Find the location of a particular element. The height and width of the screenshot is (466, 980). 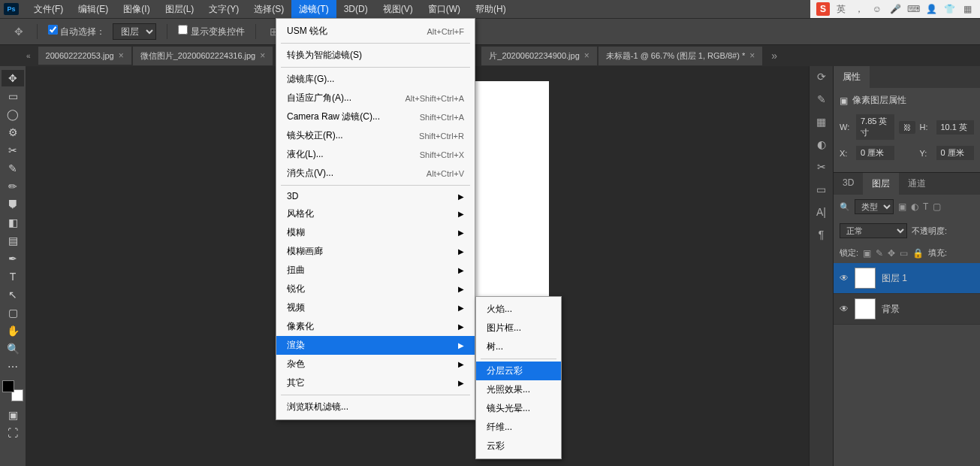

eyedropper-tool: ✎ is located at coordinates (13, 168).